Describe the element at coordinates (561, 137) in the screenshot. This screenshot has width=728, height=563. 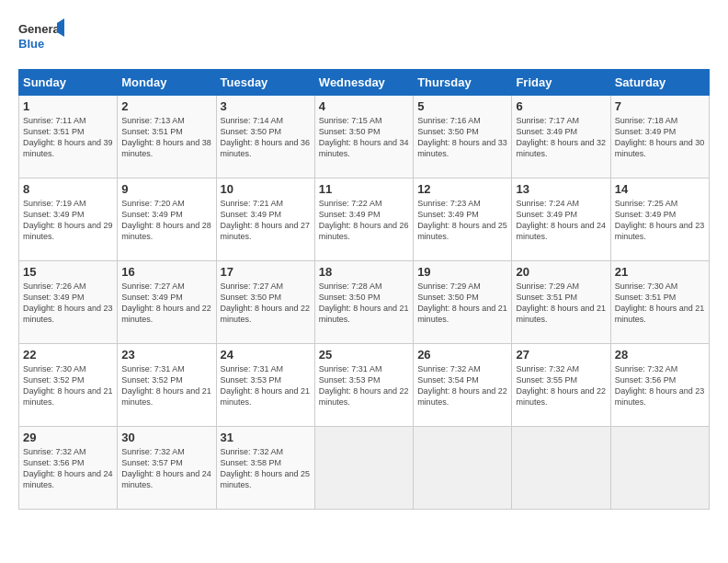
I see `day-detail: Sunrise: 7:17 AMSunset: 3:49 PMDaylight:…` at that location.